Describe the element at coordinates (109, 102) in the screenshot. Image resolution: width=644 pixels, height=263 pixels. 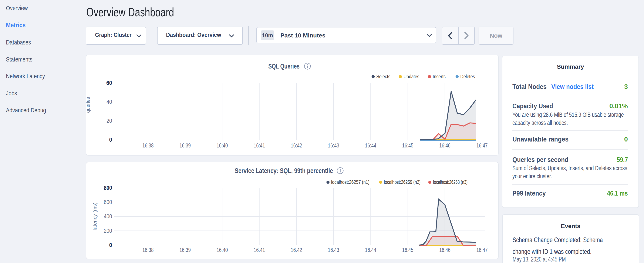
I see `svg-text: 40` at that location.